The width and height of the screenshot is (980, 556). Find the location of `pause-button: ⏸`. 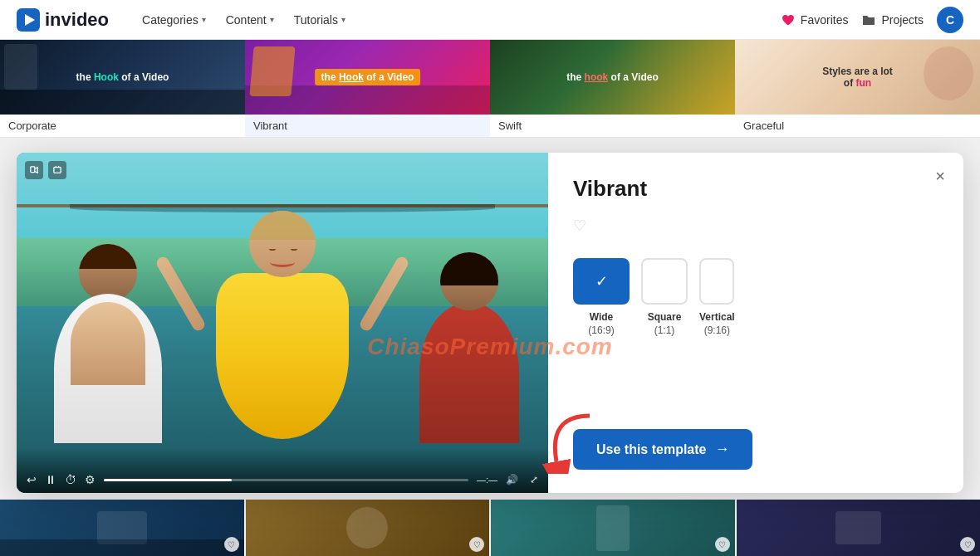

pause-button: ⏸ is located at coordinates (51, 480).